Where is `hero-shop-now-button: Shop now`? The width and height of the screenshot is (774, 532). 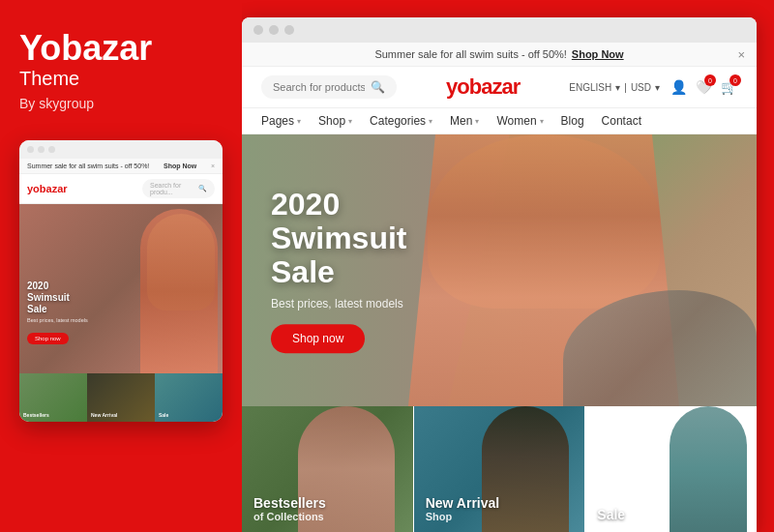 hero-shop-now-button: Shop now is located at coordinates (317, 339).